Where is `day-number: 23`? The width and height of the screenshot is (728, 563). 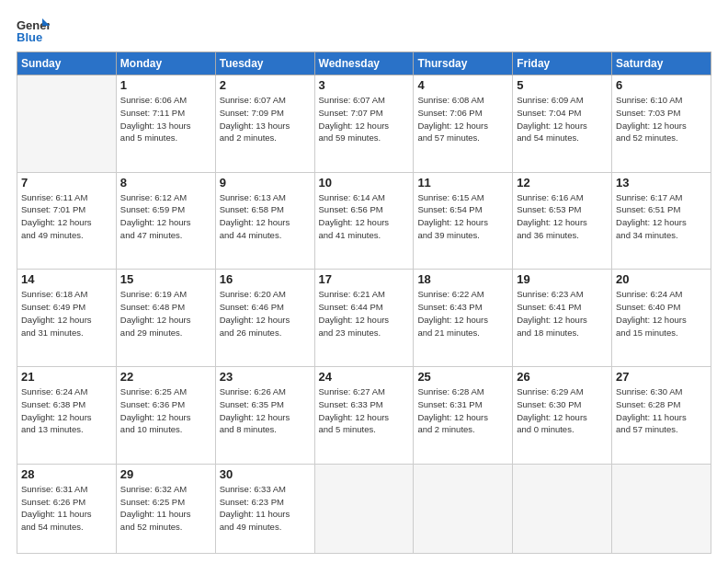 day-number: 23 is located at coordinates (265, 377).